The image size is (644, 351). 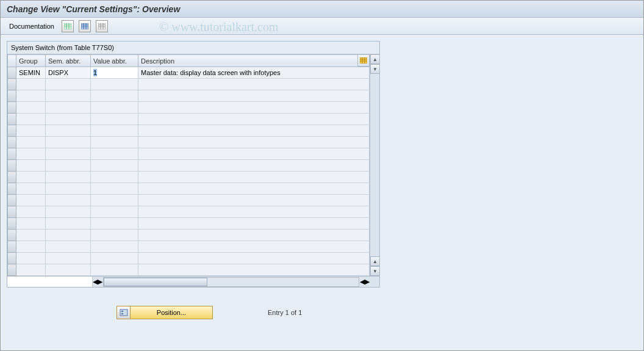 I want to click on horizontal-scrollbar-row: ◀ ▶ ◀ ▶, so click(x=193, y=281).